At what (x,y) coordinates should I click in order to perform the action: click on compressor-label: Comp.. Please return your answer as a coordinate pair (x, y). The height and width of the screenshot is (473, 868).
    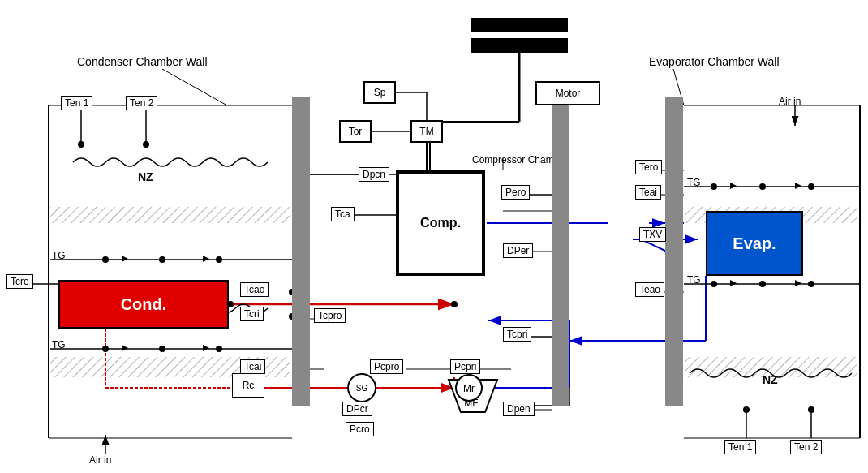
    Looking at the image, I should click on (440, 223).